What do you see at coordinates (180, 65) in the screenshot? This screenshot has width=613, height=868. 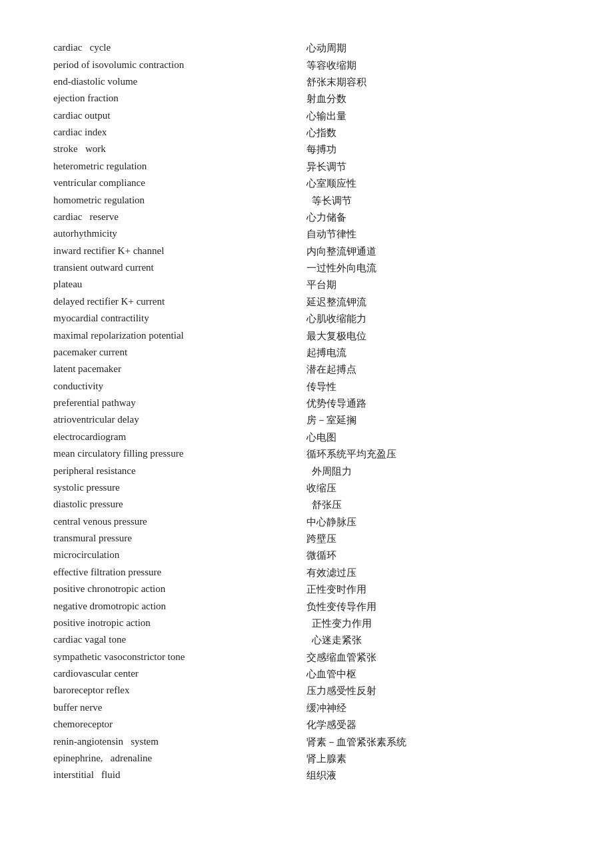 I see `english-term: period of isovolumic contraction` at bounding box center [180, 65].